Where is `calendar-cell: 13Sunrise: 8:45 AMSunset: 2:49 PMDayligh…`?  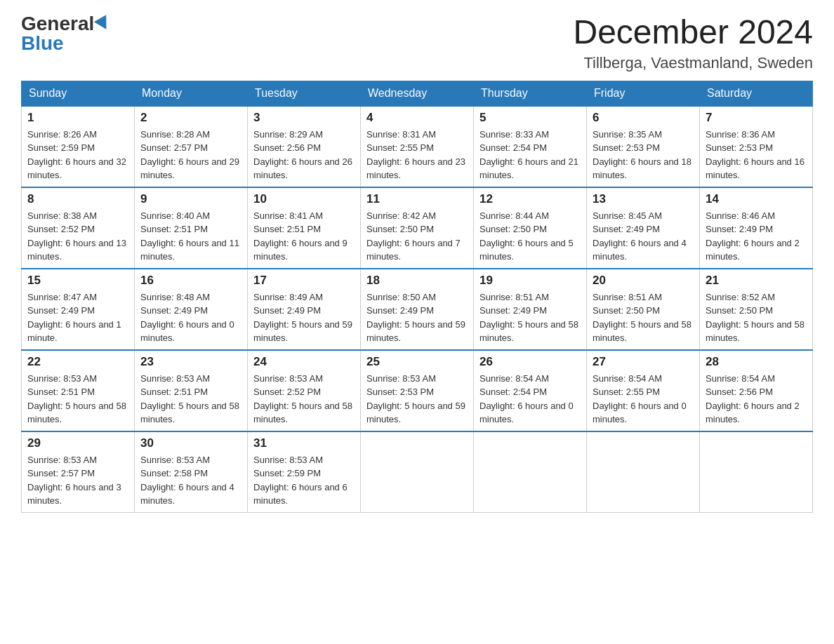
calendar-cell: 13Sunrise: 8:45 AMSunset: 2:49 PMDayligh… is located at coordinates (643, 228).